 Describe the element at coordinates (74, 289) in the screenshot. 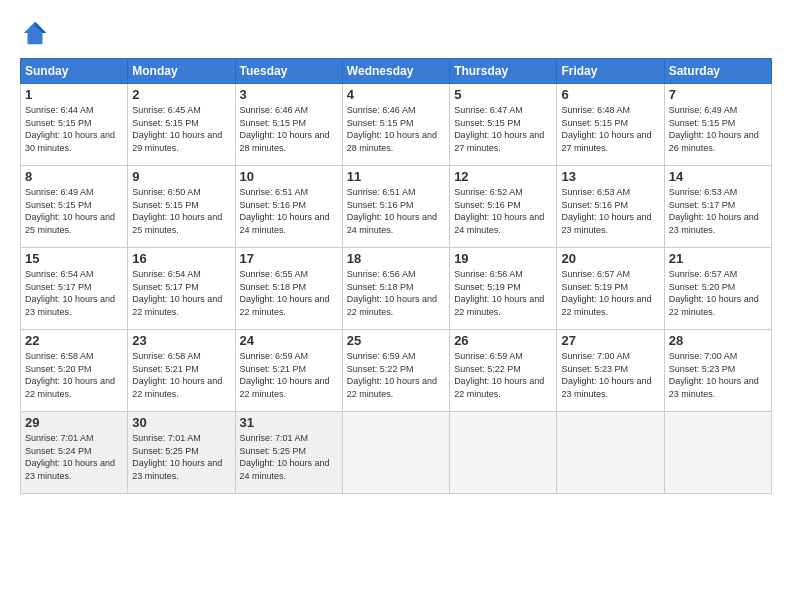

I see `day-cell: 15Sunrise: 6:54 AMSunset: 5:17 PMDayligh…` at that location.